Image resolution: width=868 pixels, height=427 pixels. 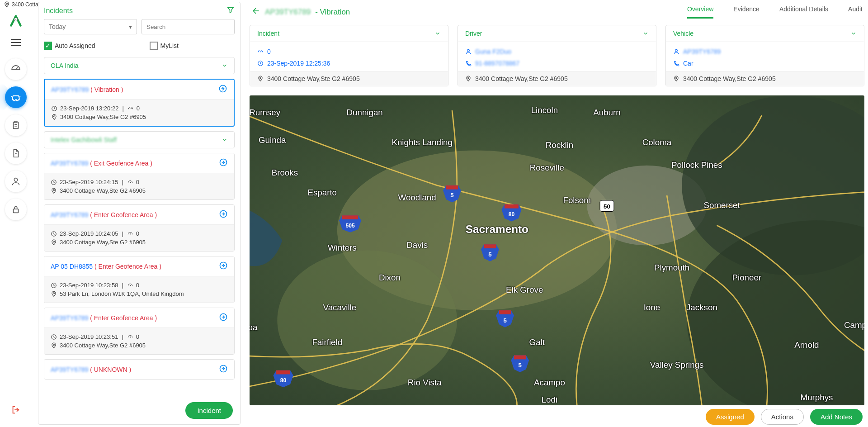 What do you see at coordinates (231, 11) in the screenshot?
I see `filter-icon` at bounding box center [231, 11].